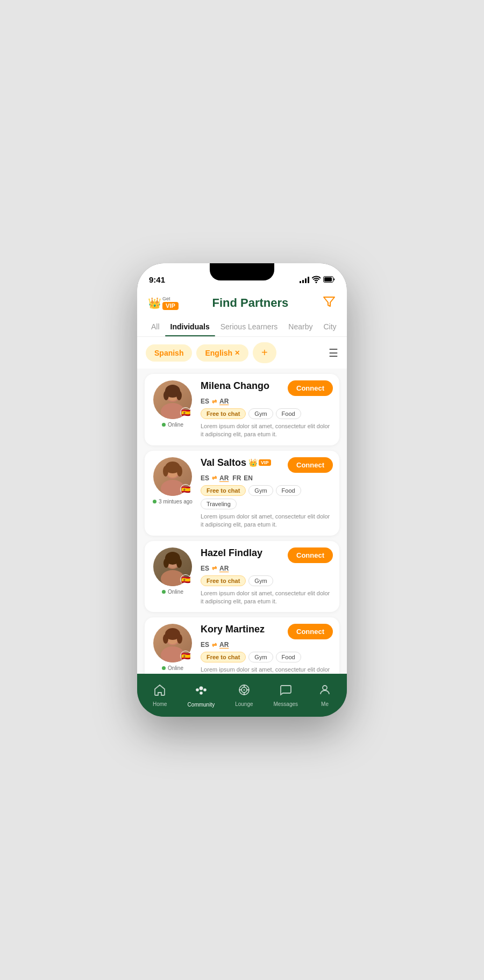  What do you see at coordinates (267, 431) in the screenshot?
I see `card-desc-milena: Lorem ipsum dolor sit amet, consectetur …` at bounding box center [267, 431].